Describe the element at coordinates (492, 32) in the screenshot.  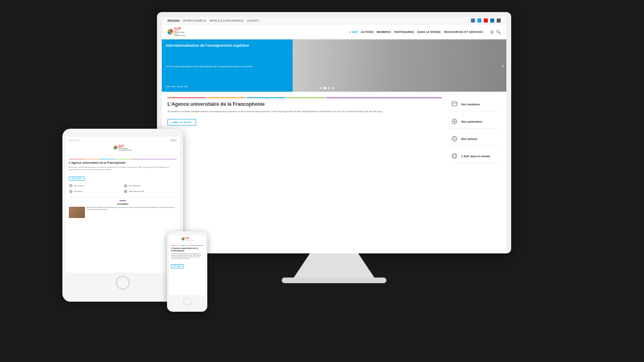
I see `grid-icon: ⊞` at that location.